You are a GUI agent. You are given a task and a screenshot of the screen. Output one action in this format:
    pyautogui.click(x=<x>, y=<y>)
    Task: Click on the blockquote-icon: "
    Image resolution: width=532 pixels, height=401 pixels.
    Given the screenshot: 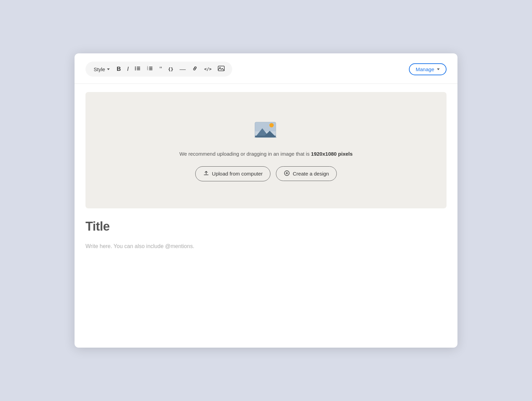 What is the action you would take?
    pyautogui.click(x=161, y=69)
    